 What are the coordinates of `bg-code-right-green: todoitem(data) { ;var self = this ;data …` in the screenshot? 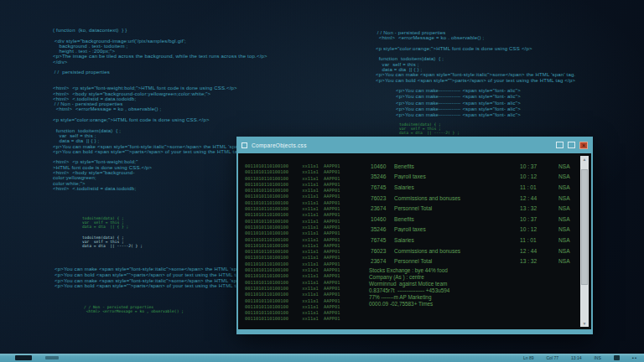 It's located at (429, 129).